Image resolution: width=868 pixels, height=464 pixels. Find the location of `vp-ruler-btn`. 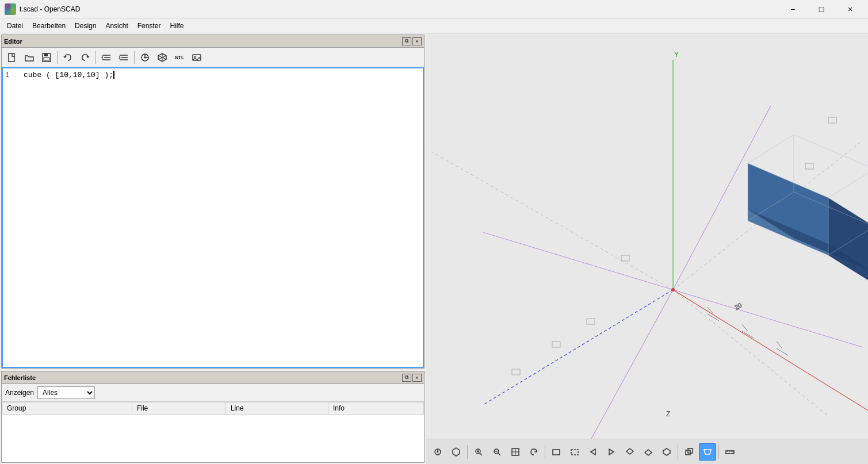

vp-ruler-btn is located at coordinates (730, 452).